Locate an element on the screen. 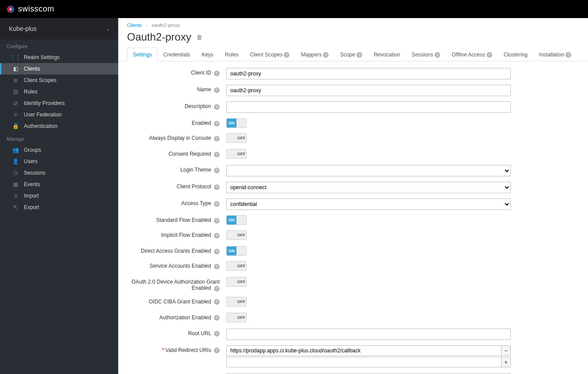  breadcrumb-current: oauth2-proxy is located at coordinates (165, 25).